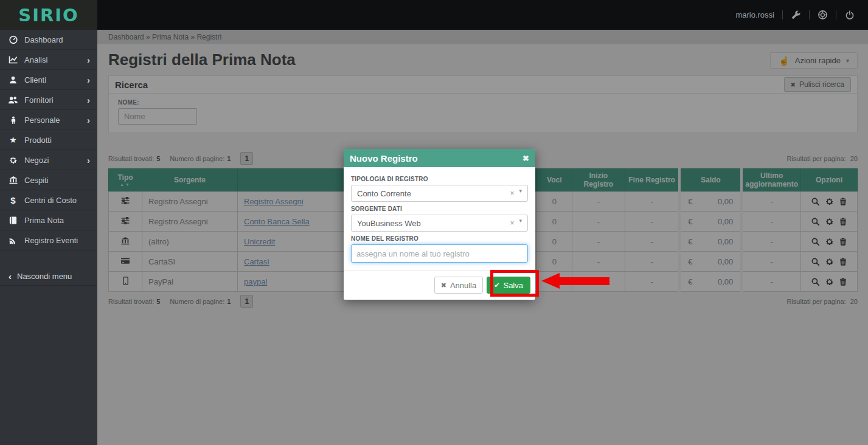 This screenshot has width=868, height=445. I want to click on life-ring-icon, so click(822, 15).